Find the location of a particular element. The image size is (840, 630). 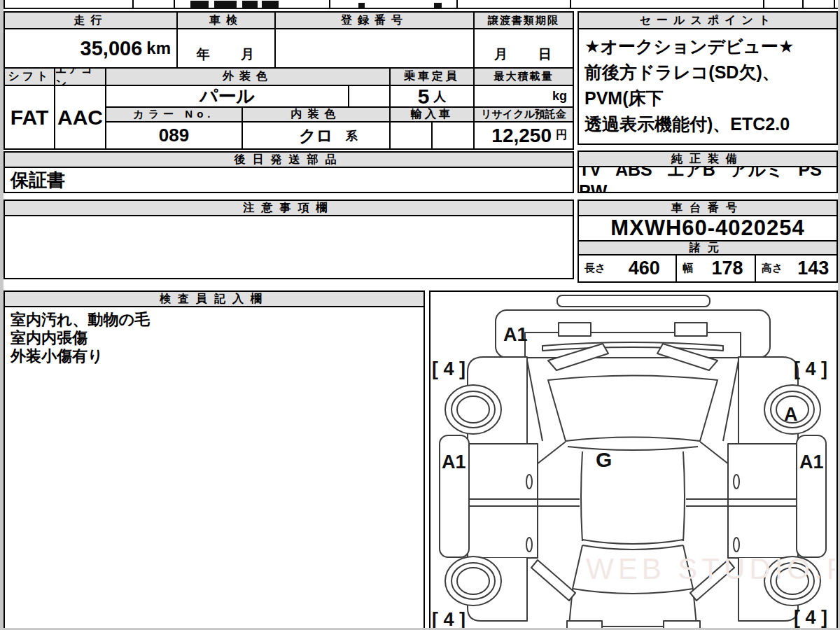

inspector-line: 外装小傷有り is located at coordinates (57, 356).